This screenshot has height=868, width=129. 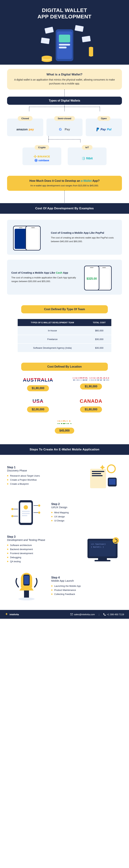 What do you see at coordinates (65, 586) in the screenshot?
I see `step-4: Step 4 Mobile App Launch Launching the M…` at bounding box center [65, 586].